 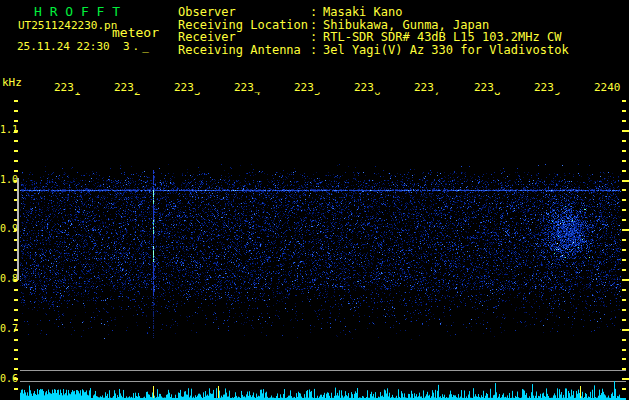 I want to click on receiver-row: Receiver : RTL-SDR SDR# 43dB L15 103.2MH…, so click(x=374, y=38).